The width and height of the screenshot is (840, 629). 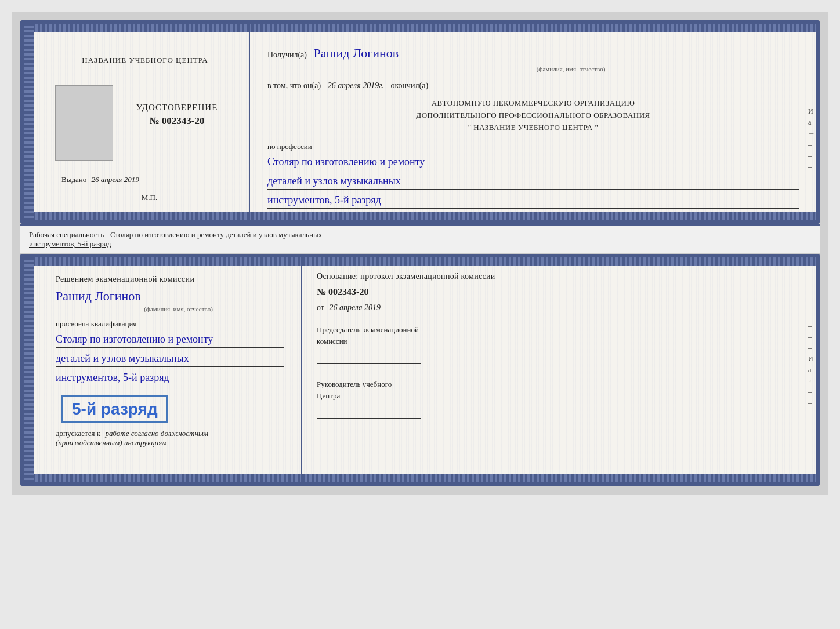 What do you see at coordinates (151, 180) in the screenshot?
I see `issued-line: Выдано 26 апреля 2019` at bounding box center [151, 180].